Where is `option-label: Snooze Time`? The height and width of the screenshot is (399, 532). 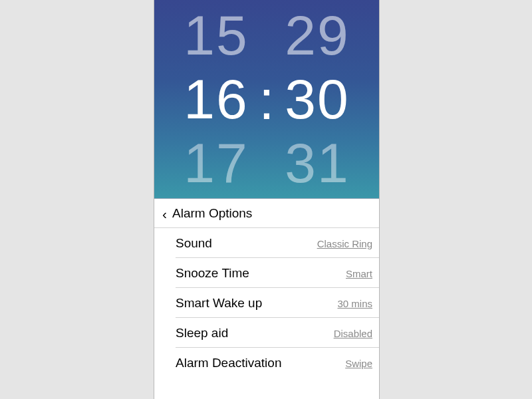 option-label: Snooze Time is located at coordinates (213, 273).